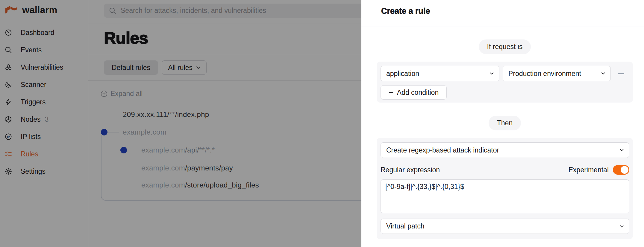  Describe the element at coordinates (557, 74) in the screenshot. I see `condition-value-select: Production environment` at that location.